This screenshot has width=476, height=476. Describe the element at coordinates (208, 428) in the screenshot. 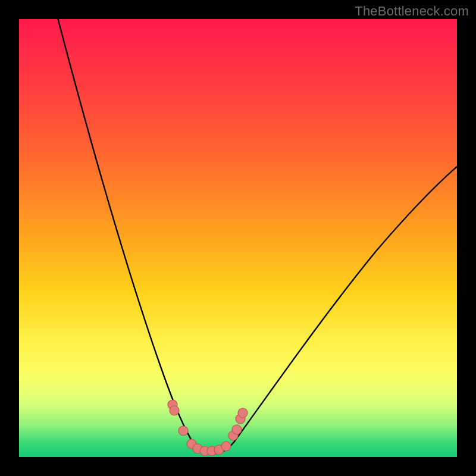

I see `marker-group` at that location.